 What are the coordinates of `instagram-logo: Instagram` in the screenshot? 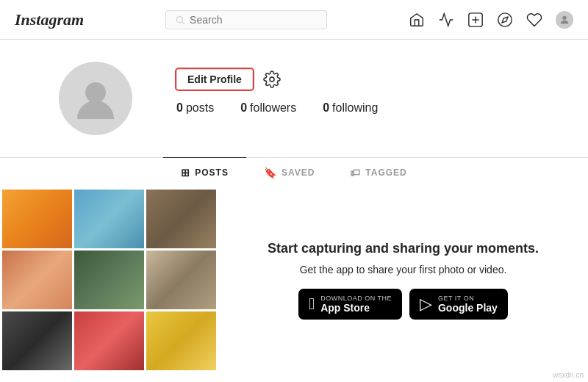 It's located at (49, 20).